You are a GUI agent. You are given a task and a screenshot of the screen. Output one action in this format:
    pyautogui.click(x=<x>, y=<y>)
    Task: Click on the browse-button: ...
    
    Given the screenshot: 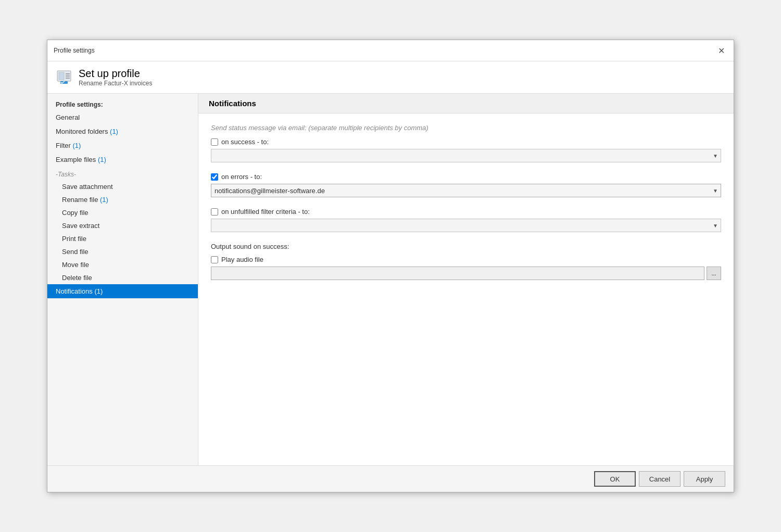 What is the action you would take?
    pyautogui.click(x=714, y=273)
    